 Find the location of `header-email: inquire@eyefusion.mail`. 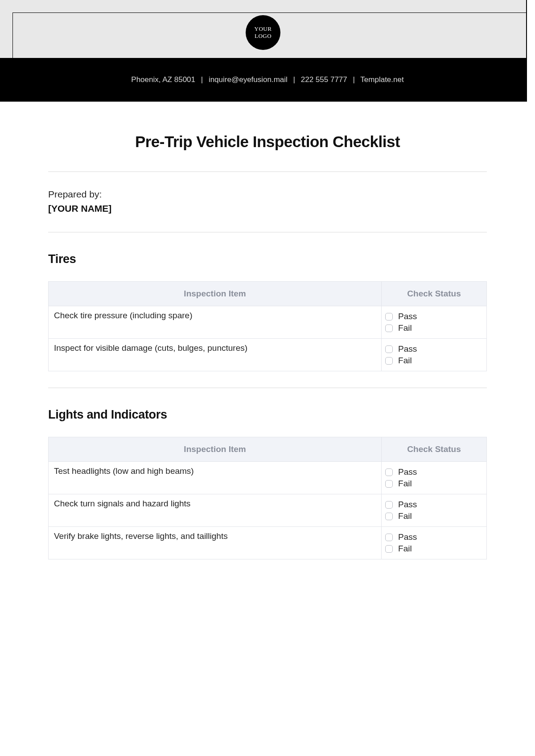

header-email: inquire@eyefusion.mail is located at coordinates (248, 79).